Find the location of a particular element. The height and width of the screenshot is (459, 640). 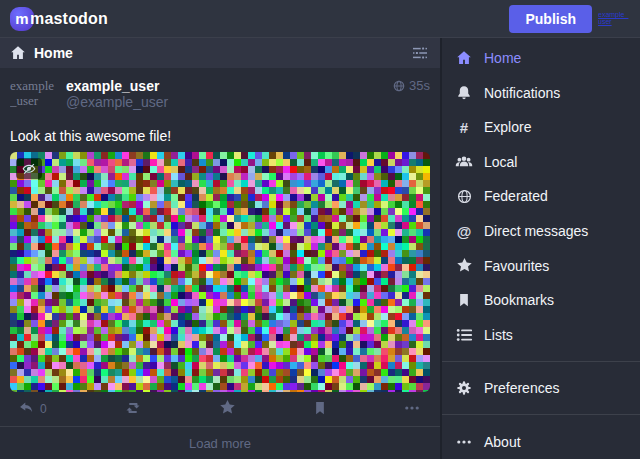

sidebar-item-label: Home is located at coordinates (502, 58).